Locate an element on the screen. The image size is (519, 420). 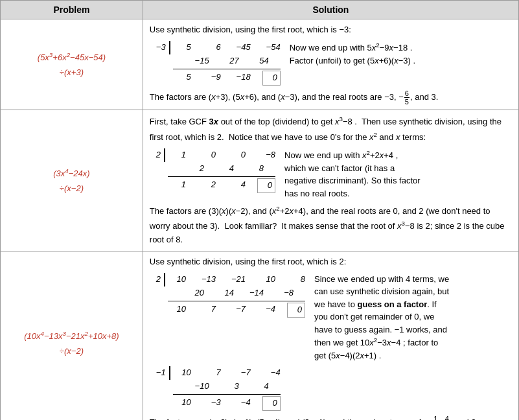
sd-2-row3: 1 2 4 0 is located at coordinates (222, 185).